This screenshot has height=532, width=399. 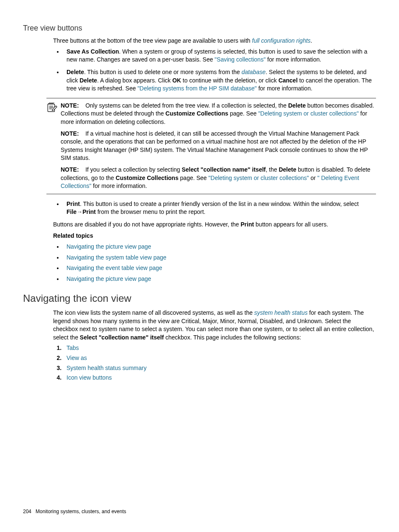 I want to click on heading-navigating-icon-view: Navigating the icon view, so click(x=200, y=298).